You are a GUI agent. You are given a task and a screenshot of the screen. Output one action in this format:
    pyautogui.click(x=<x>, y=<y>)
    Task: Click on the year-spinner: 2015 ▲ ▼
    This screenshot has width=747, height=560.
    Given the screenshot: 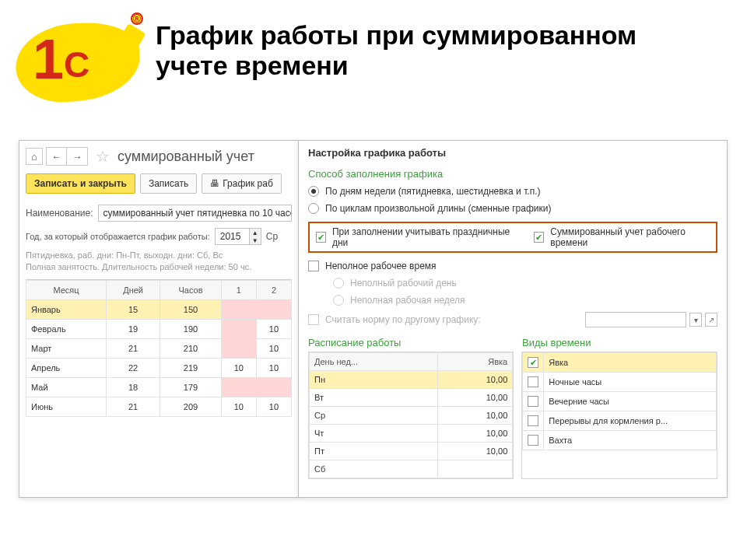 What is the action you would take?
    pyautogui.click(x=238, y=236)
    